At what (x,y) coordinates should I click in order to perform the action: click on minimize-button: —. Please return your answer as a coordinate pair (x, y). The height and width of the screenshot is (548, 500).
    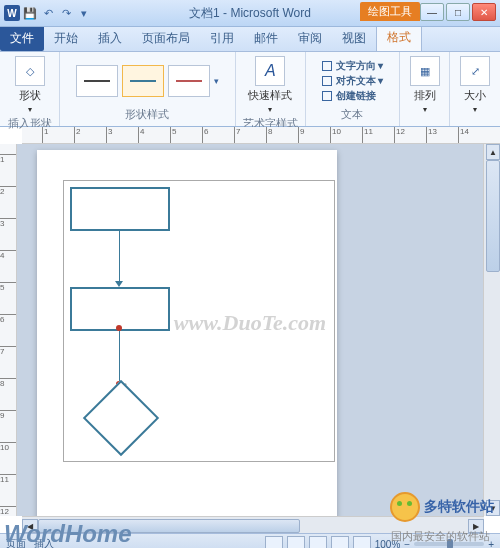
    Looking at the image, I should click on (432, 12).